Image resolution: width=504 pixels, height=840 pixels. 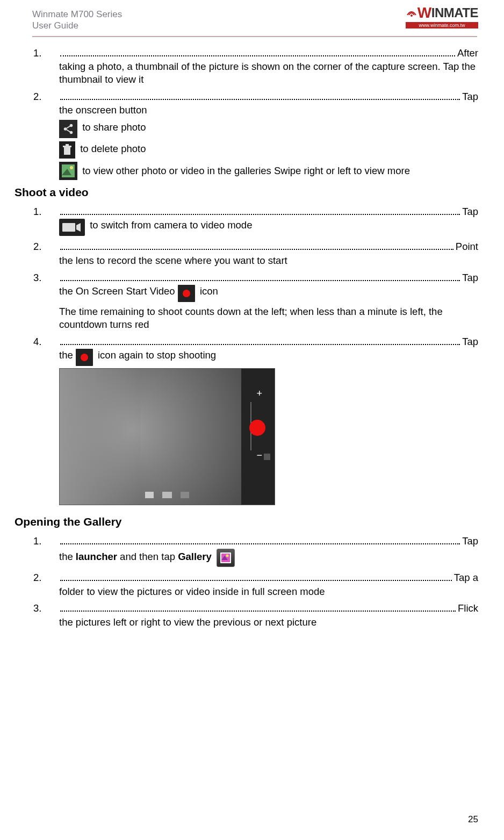 I want to click on list-item: 2. Tap the onscreen button to share phot…, so click(x=256, y=135).